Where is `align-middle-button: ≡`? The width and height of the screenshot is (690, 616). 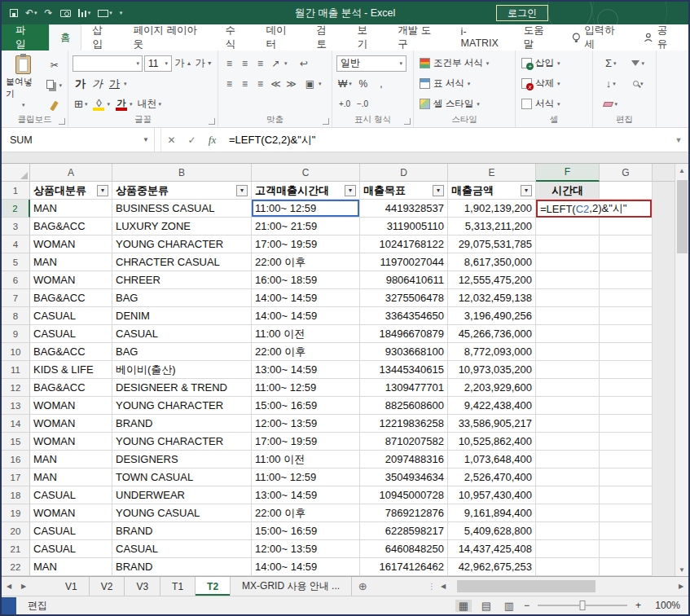
align-middle-button: ≡ is located at coordinates (244, 64).